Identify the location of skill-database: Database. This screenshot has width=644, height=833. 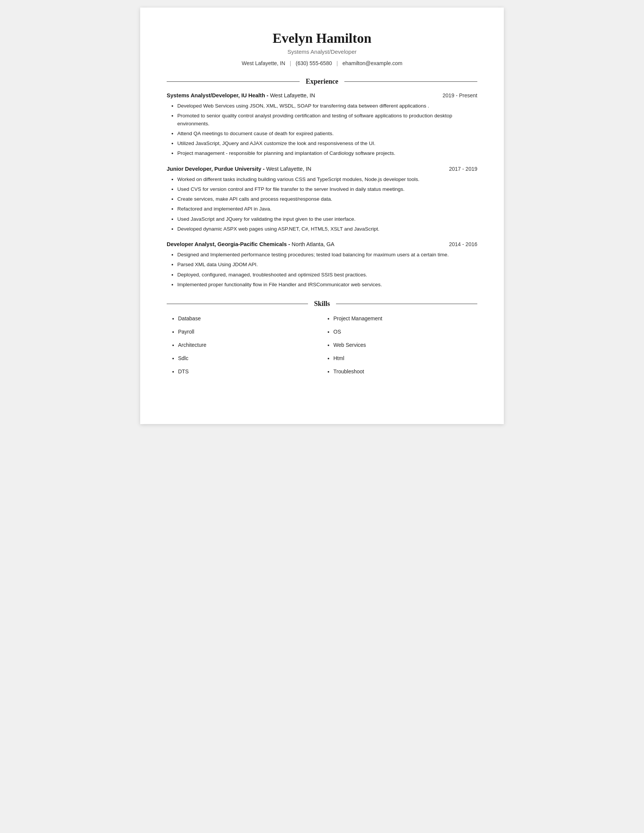
(250, 319).